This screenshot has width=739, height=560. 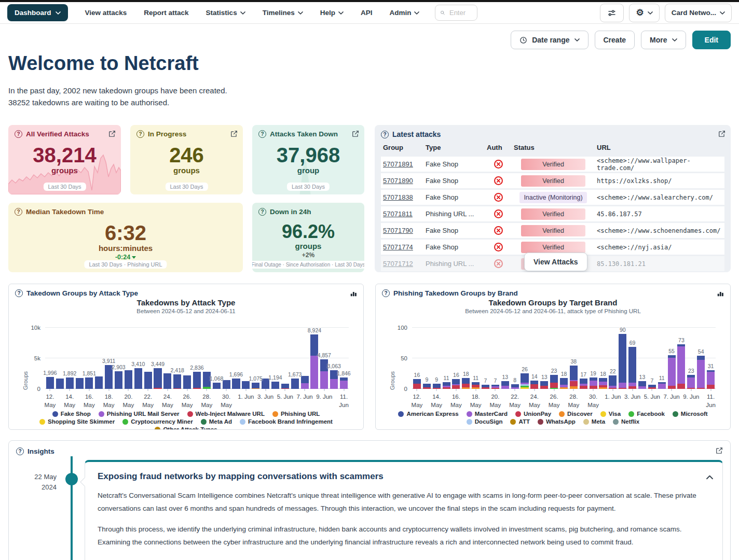 What do you see at coordinates (139, 414) in the screenshot?
I see `legend-item: Phishing URL Mail Server` at bounding box center [139, 414].